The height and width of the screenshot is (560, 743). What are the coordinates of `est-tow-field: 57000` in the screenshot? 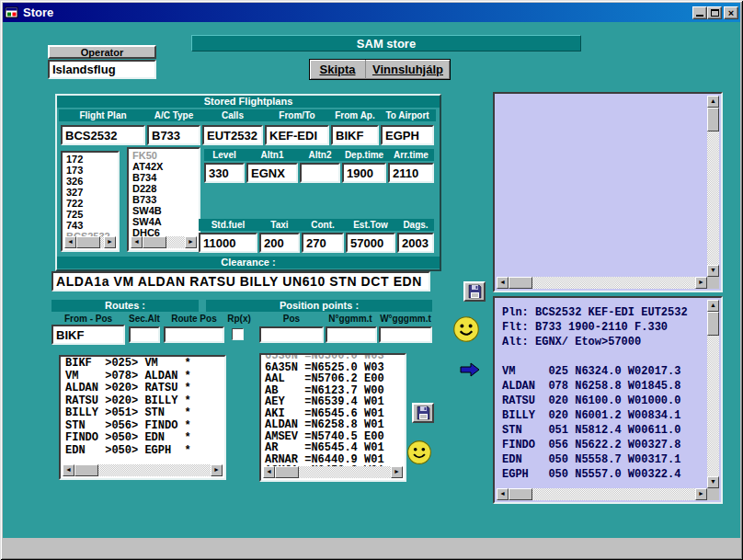 It's located at (371, 243).